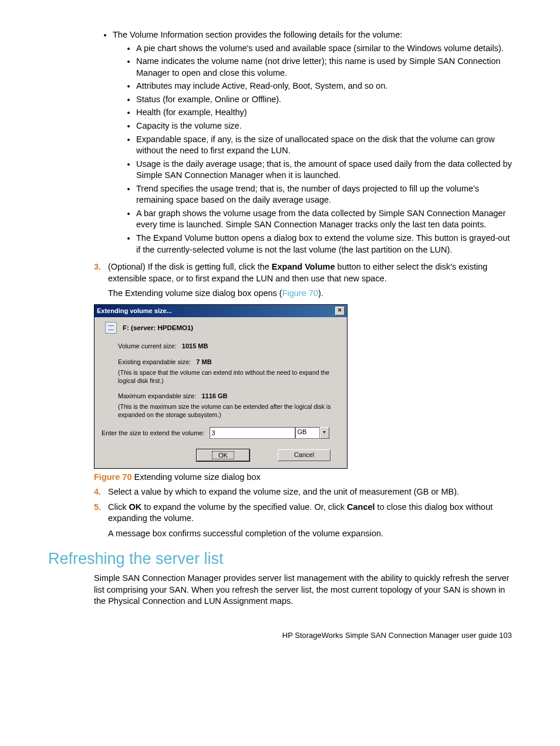 This screenshot has width=560, height=746. Describe the element at coordinates (324, 146) in the screenshot. I see `list-item: Expandable space, if any, is the size of…` at that location.